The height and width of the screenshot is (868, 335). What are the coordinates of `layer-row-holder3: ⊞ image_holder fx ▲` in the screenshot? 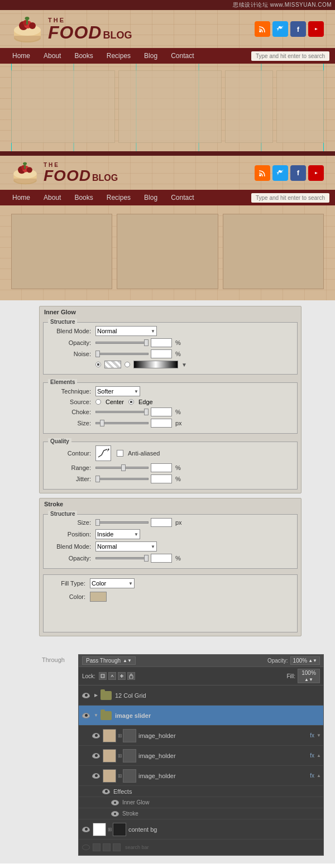 It's located at (201, 776).